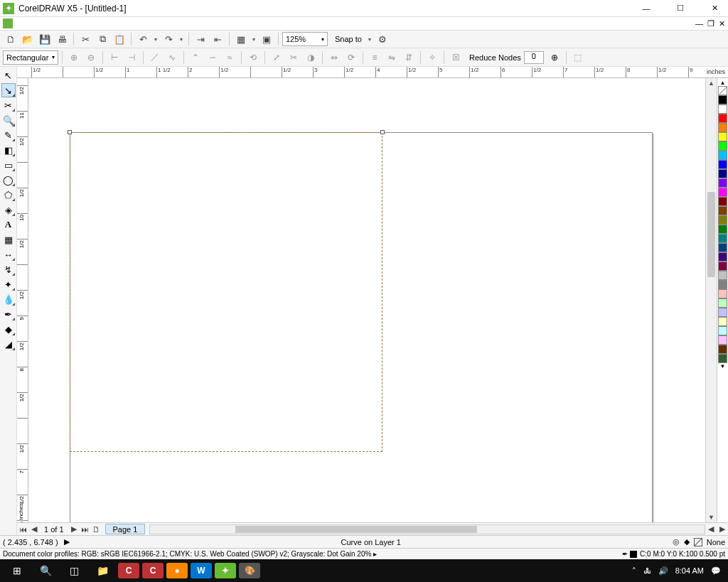 Image resolution: width=728 pixels, height=582 pixels. Describe the element at coordinates (382, 39) in the screenshot. I see `options-button: ⚙` at that location.